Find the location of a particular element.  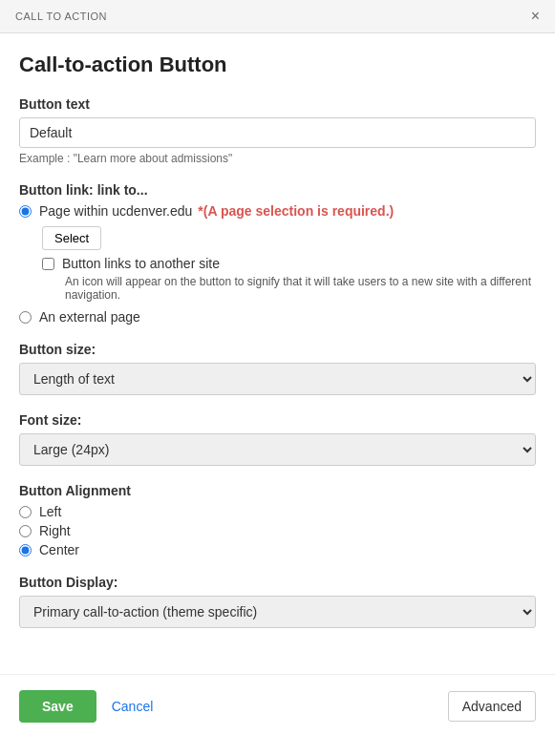

cancel-button: Cancel is located at coordinates (133, 706).